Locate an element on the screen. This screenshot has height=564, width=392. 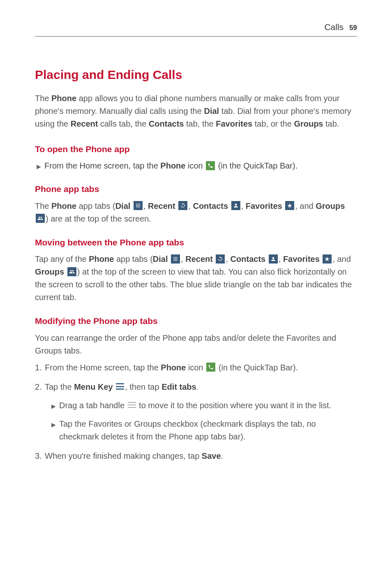
sub-bullet-checkbox: ▶ Tap the Favorites or Groups checkbox (… is located at coordinates (204, 430).